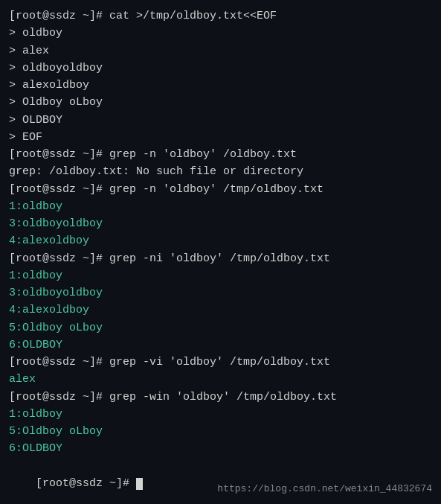 The height and width of the screenshot is (504, 441). Describe the element at coordinates (220, 51) in the screenshot. I see `terminal-line: > alex` at that location.